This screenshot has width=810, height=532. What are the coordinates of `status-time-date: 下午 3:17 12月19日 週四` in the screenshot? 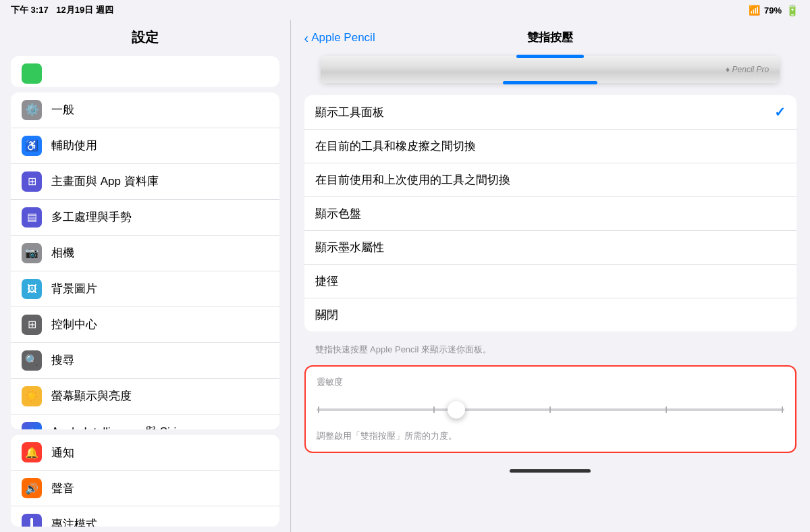 It's located at (62, 10).